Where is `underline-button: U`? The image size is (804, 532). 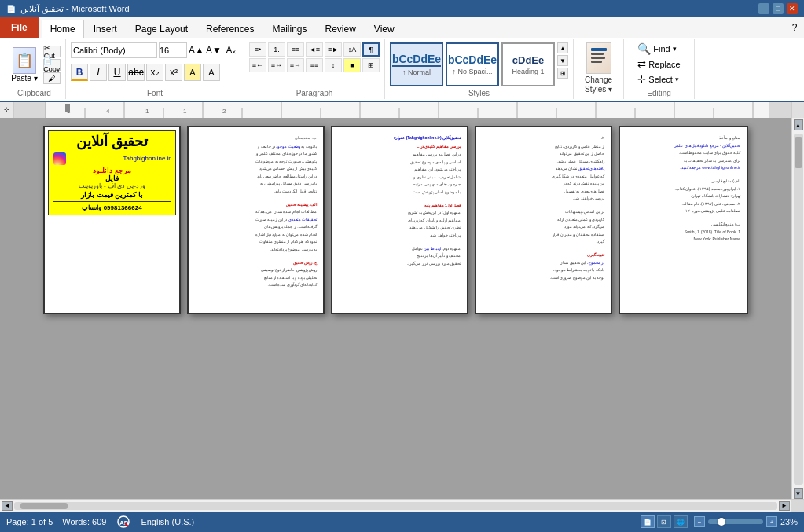
underline-button: U is located at coordinates (117, 72).